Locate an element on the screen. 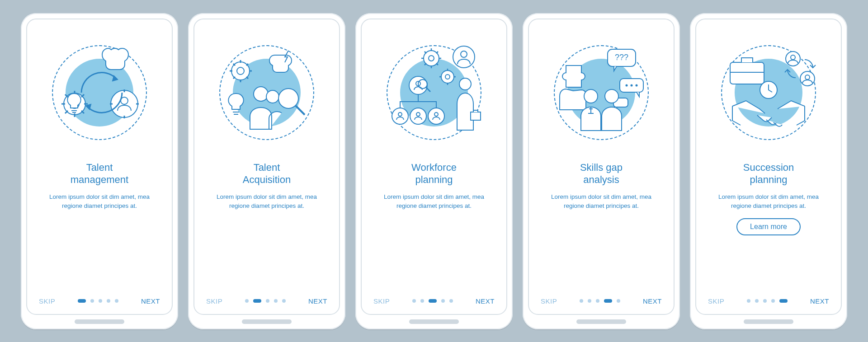 This screenshot has height=342, width=868. onboarding-screen: Talentmanagement Lorem ipsum dolor sit d… is located at coordinates (99, 167).